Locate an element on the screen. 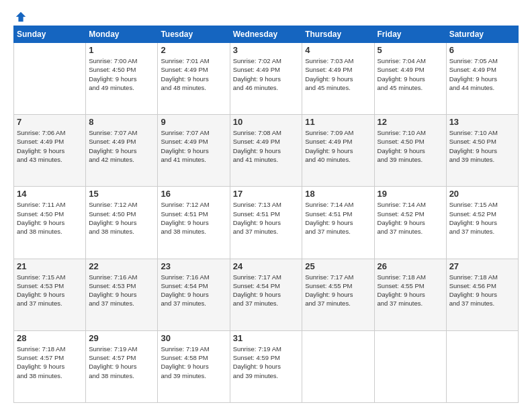 The width and height of the screenshot is (532, 411). day-number: 20 is located at coordinates (482, 193).